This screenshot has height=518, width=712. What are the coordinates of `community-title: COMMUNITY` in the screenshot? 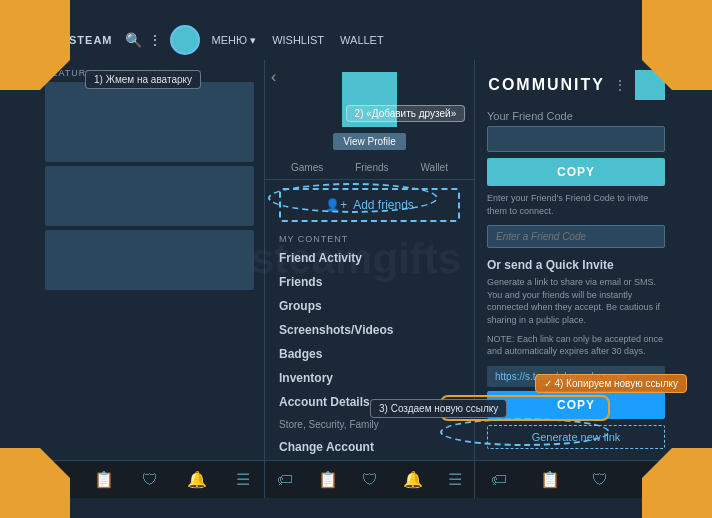 It's located at (546, 85).